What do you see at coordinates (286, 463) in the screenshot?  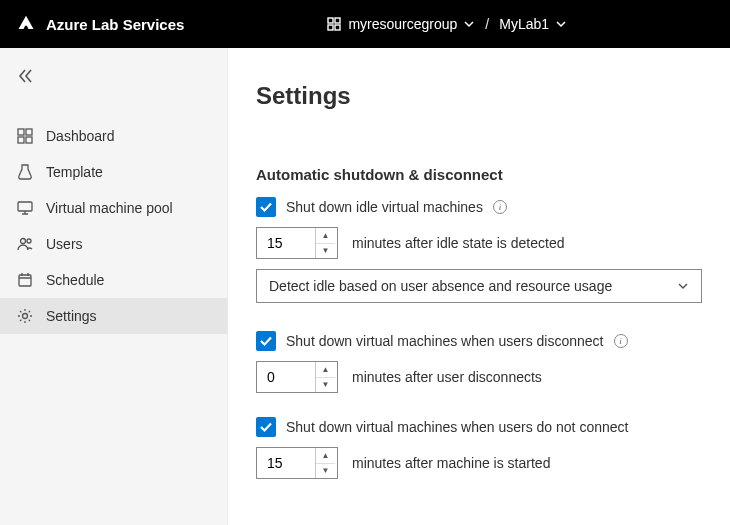 I see `noconnect-minutes-input` at bounding box center [286, 463].